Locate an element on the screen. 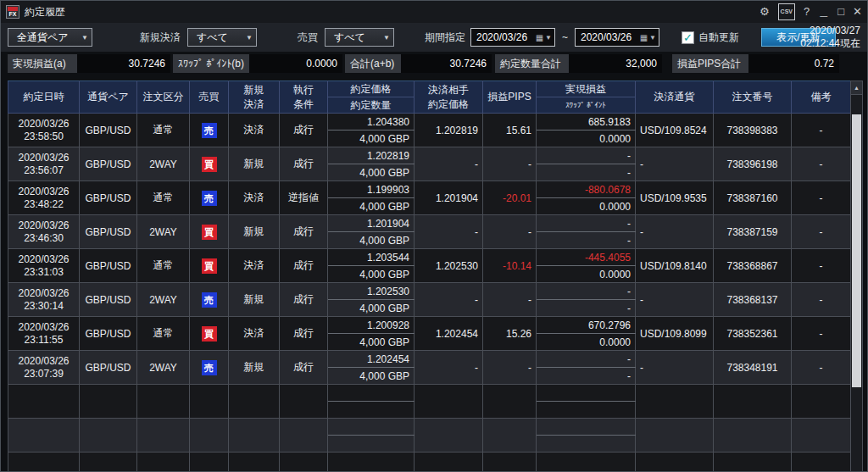  csv-export-icon: CSV is located at coordinates (787, 12).